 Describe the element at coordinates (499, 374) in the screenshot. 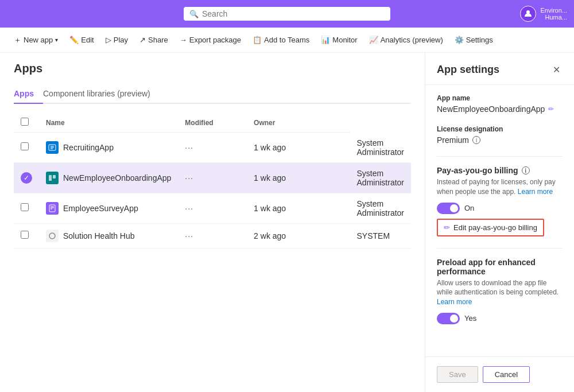

I see `settings-footer: Save Cancel` at that location.